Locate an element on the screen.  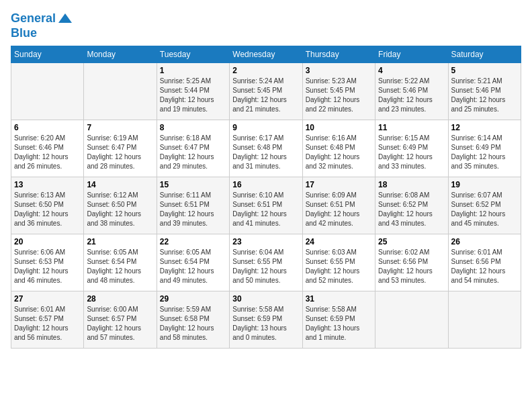
calendar-cell: 19Sunrise: 6:07 AMSunset: 6:52 PMDayligh… is located at coordinates (484, 205).